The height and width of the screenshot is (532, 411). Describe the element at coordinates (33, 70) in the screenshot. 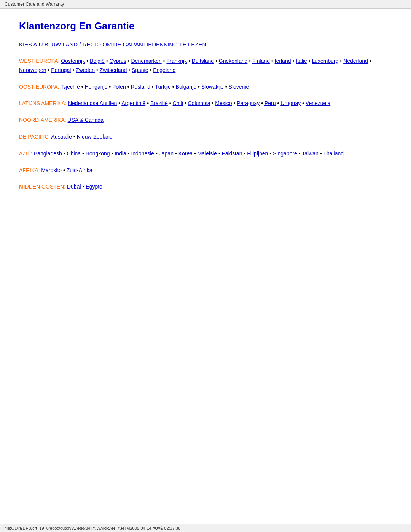

I see `country-link-noorwegen: Noorwegen` at that location.